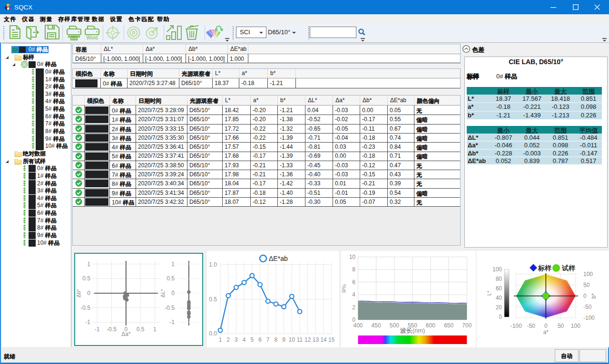  Describe the element at coordinates (284, 340) in the screenshot. I see `svg-text: 9` at that location.